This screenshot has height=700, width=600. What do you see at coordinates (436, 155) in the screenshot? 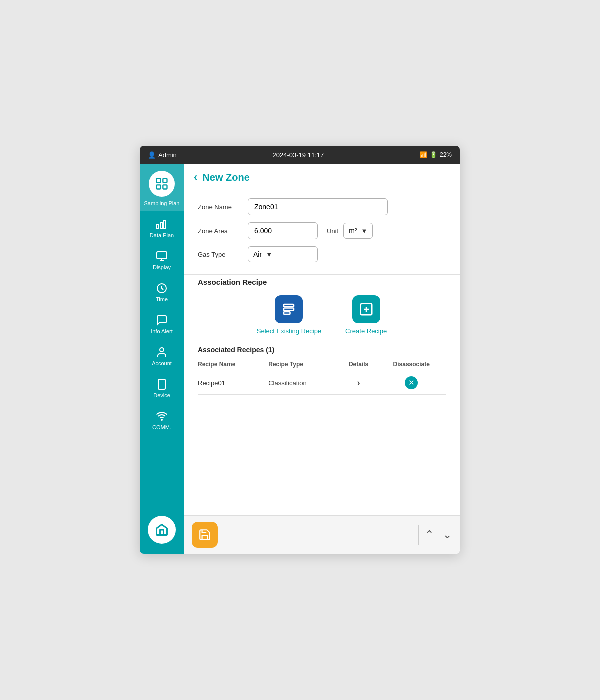
I see `status-icons: 📶 🔋 22%` at bounding box center [436, 155].